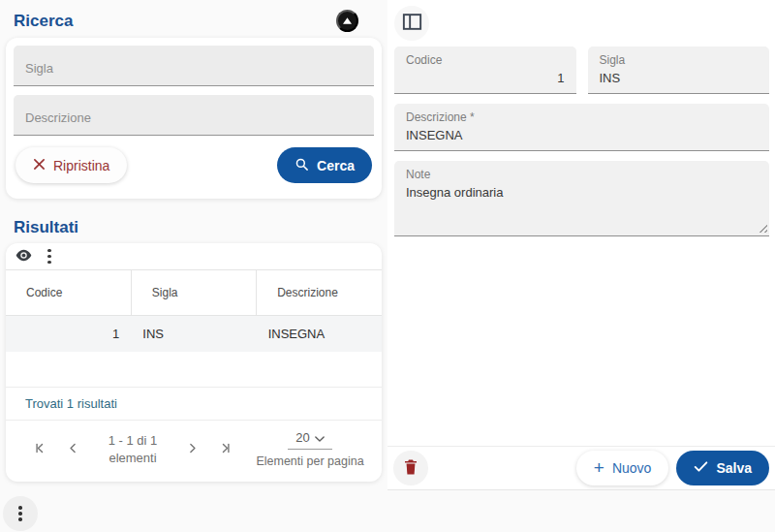 The width and height of the screenshot is (775, 532). Describe the element at coordinates (43, 21) in the screenshot. I see `search-title: Ricerca` at that location.